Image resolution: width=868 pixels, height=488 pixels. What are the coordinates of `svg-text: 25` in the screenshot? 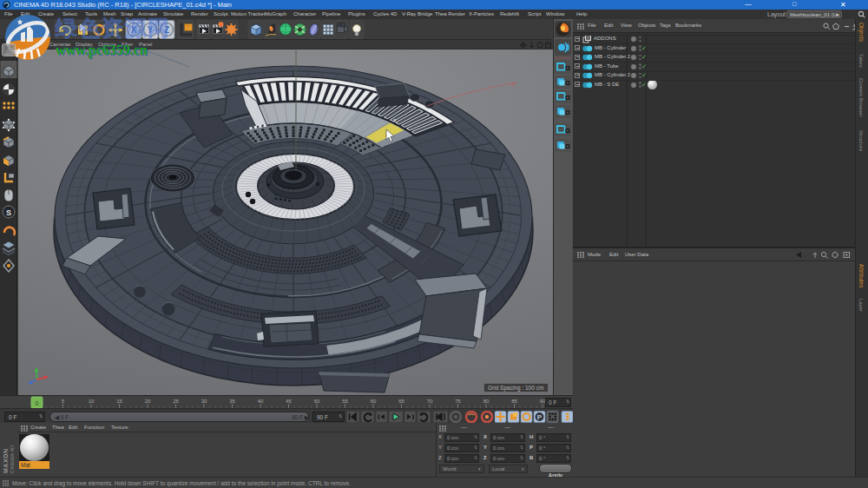 It's located at (175, 401).